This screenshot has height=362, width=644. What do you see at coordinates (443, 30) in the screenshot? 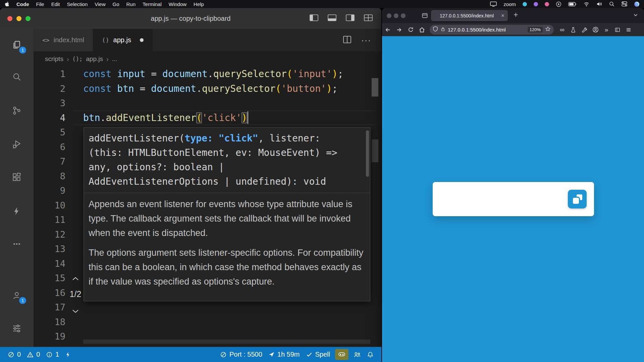
I see `lock-icon` at bounding box center [443, 30].